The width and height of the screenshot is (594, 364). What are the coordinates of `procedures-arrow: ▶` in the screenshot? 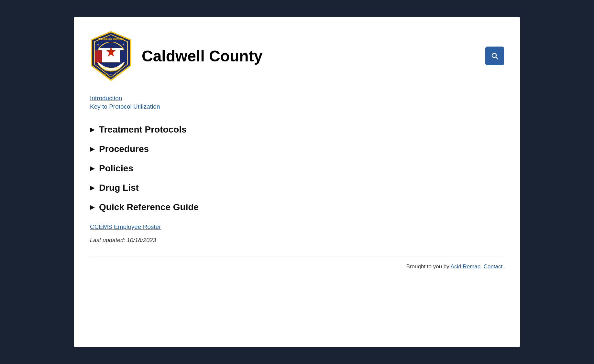 It's located at (92, 149).